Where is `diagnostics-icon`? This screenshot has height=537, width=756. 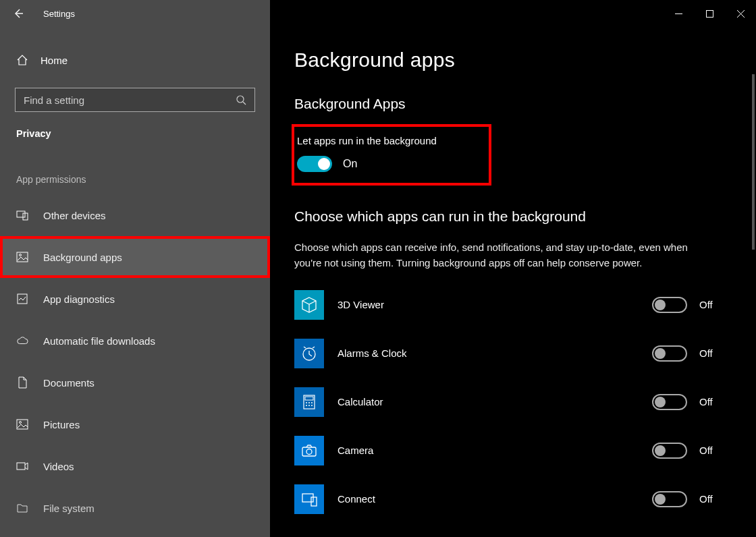 diagnostics-icon is located at coordinates (22, 299).